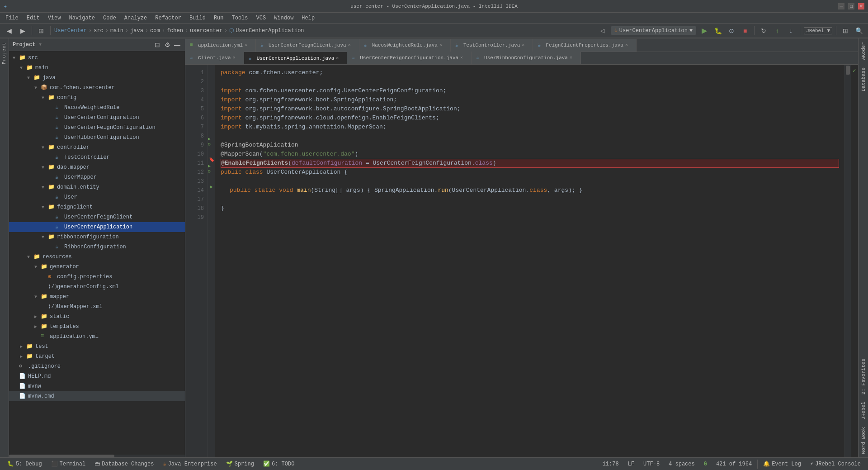 Image resolution: width=868 pixels, height=470 pixels. Describe the element at coordinates (23, 31) in the screenshot. I see `forward-button: ▶` at that location.